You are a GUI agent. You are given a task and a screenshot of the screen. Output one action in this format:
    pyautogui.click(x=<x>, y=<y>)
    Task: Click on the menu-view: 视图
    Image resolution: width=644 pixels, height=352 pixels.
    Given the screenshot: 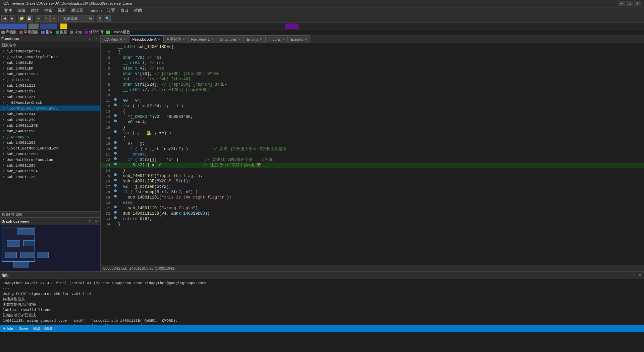 What is the action you would take?
    pyautogui.click(x=62, y=11)
    